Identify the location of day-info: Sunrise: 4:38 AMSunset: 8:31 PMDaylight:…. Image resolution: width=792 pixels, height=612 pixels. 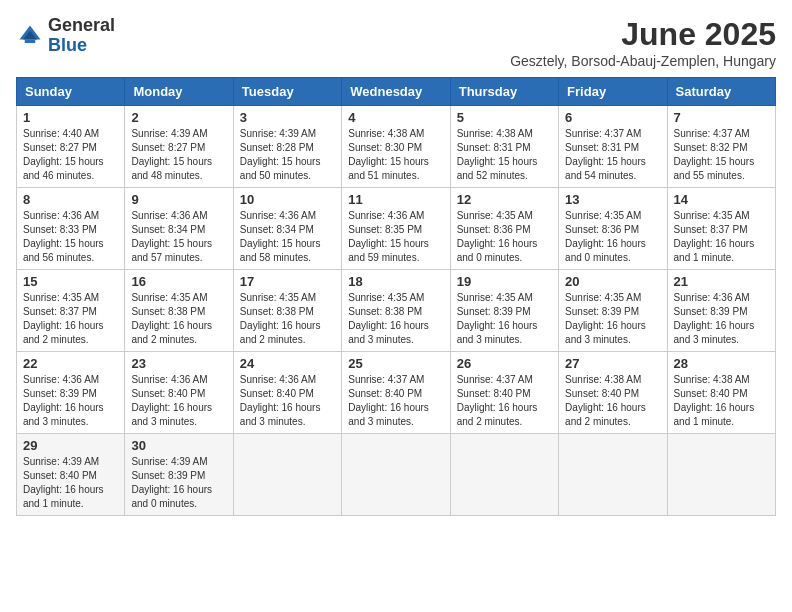
(504, 155).